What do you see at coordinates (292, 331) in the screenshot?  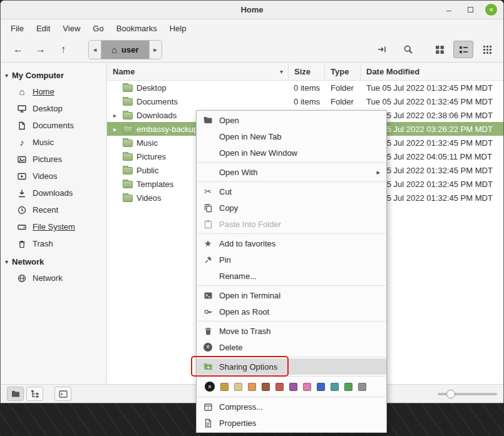 I see `context-menu-item-move-to-trash: Move to Trash` at bounding box center [292, 331].